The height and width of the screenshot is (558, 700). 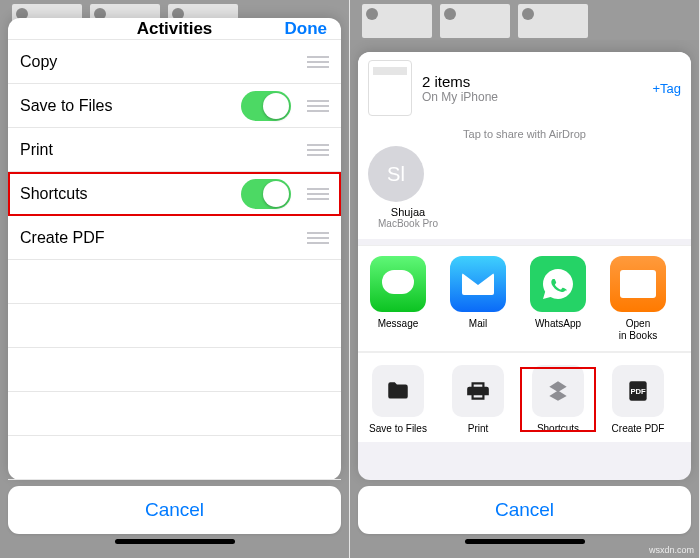 I want to click on app-label: WhatsApp, so click(x=558, y=329).